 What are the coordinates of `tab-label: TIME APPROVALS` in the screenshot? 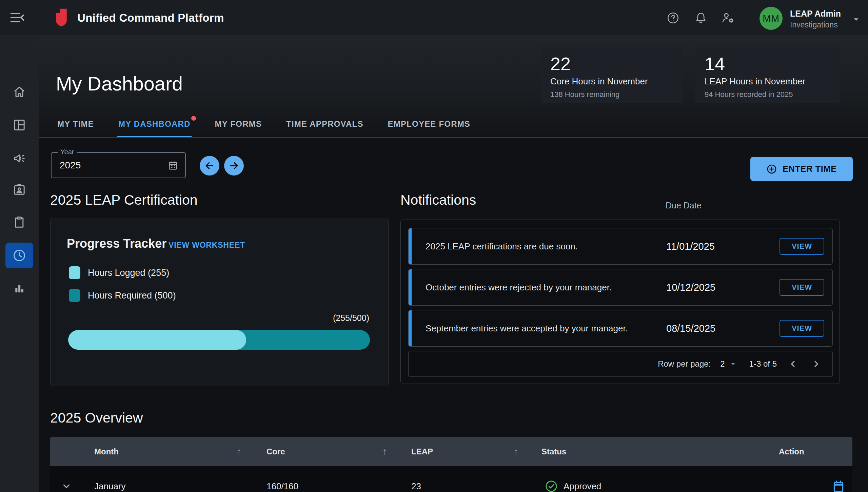 It's located at (325, 124).